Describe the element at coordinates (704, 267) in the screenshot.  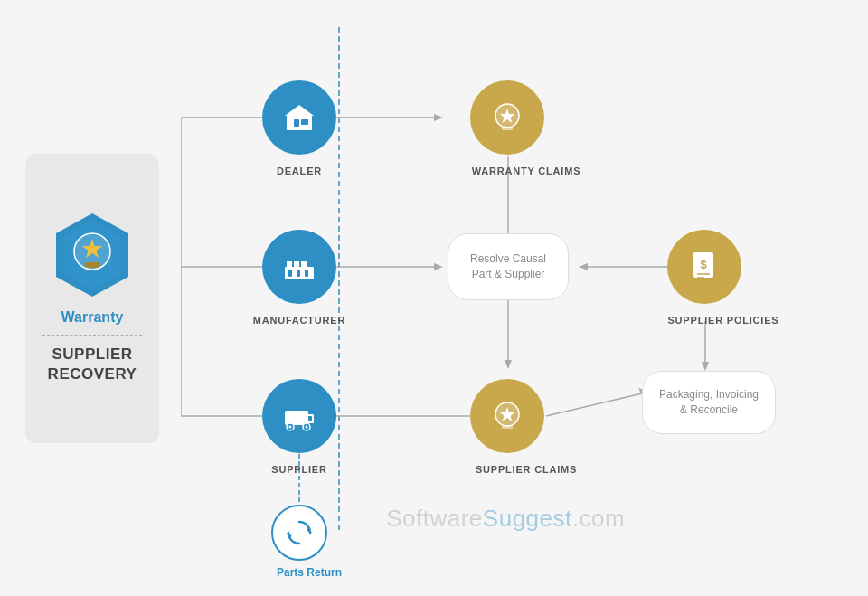
I see `supplier-policies-icon: $` at that location.